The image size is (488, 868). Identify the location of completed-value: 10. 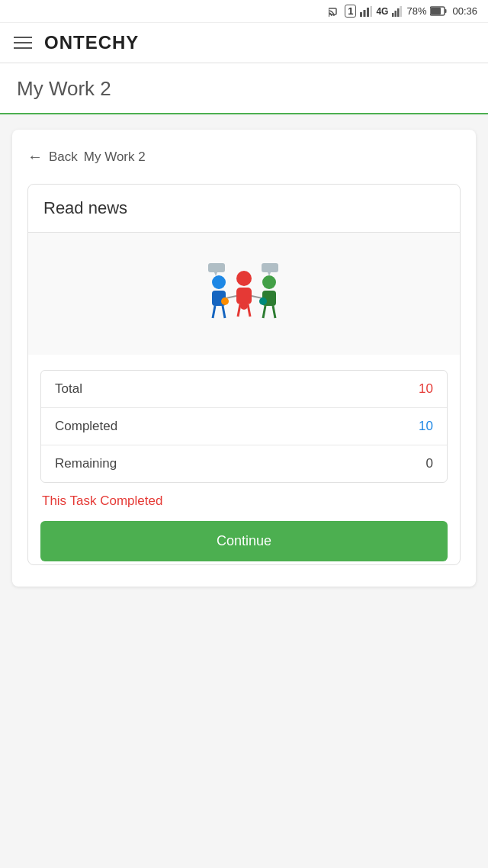
(425, 426).